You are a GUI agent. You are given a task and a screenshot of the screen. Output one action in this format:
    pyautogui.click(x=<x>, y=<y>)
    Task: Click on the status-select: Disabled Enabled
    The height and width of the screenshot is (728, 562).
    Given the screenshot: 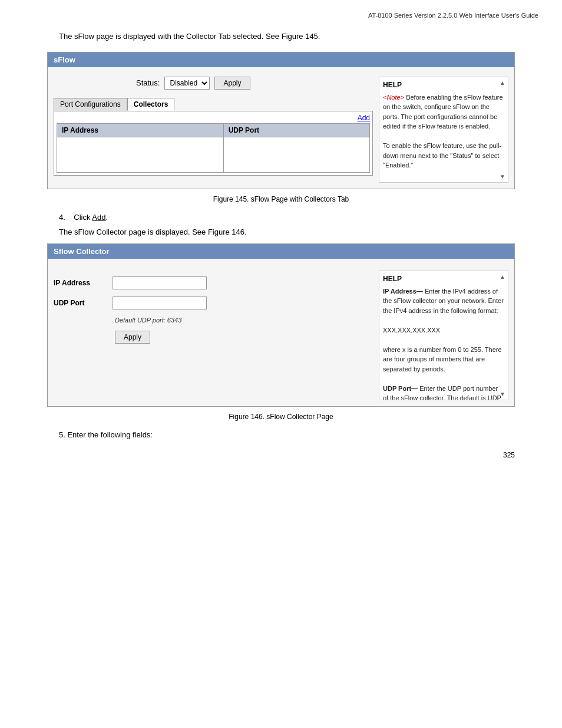 What is the action you would take?
    pyautogui.click(x=187, y=83)
    